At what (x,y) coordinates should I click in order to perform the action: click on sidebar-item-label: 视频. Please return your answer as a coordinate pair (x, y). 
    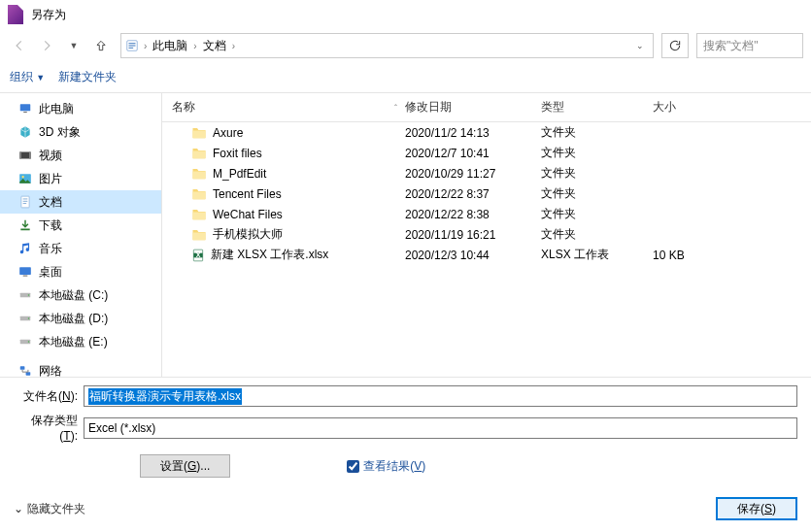
    Looking at the image, I should click on (51, 155).